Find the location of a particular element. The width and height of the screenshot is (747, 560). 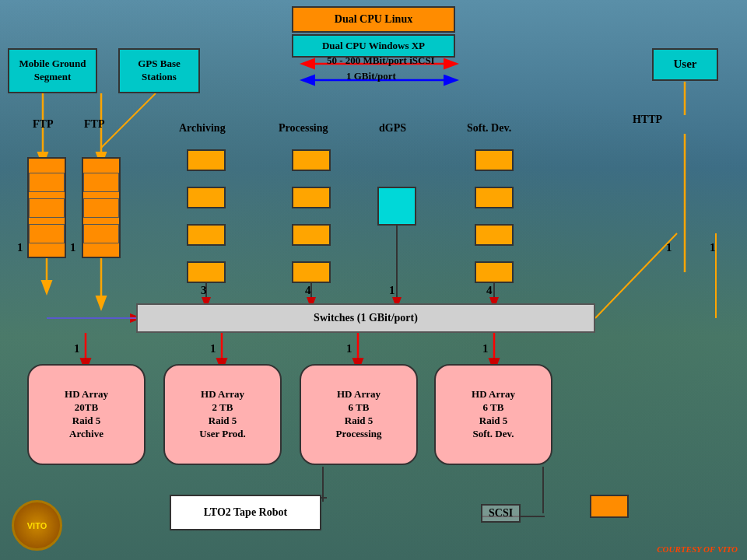

mobile-ground-box: Mobile Ground Segment is located at coordinates (53, 71).